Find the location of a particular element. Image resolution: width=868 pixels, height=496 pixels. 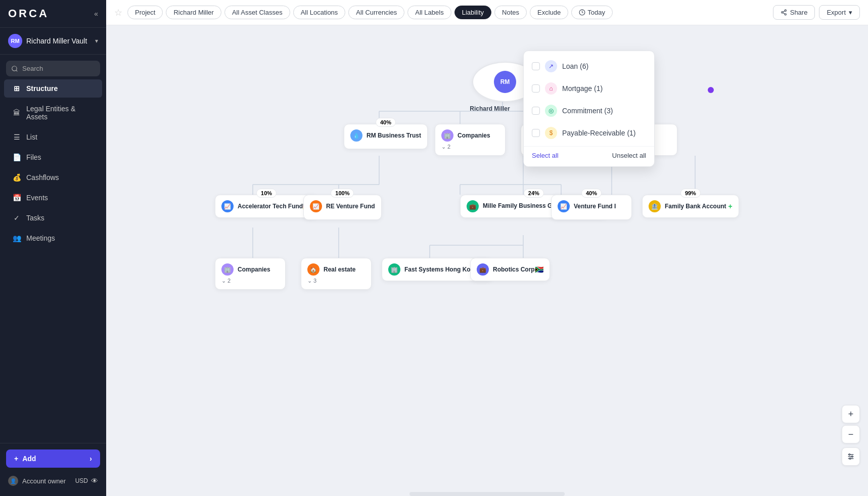

favorite-icon: ☆ is located at coordinates (118, 13).